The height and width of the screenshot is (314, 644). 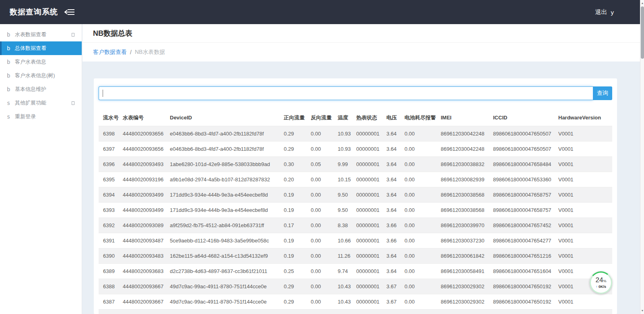 What do you see at coordinates (613, 12) in the screenshot?
I see `username-label: y` at bounding box center [613, 12].